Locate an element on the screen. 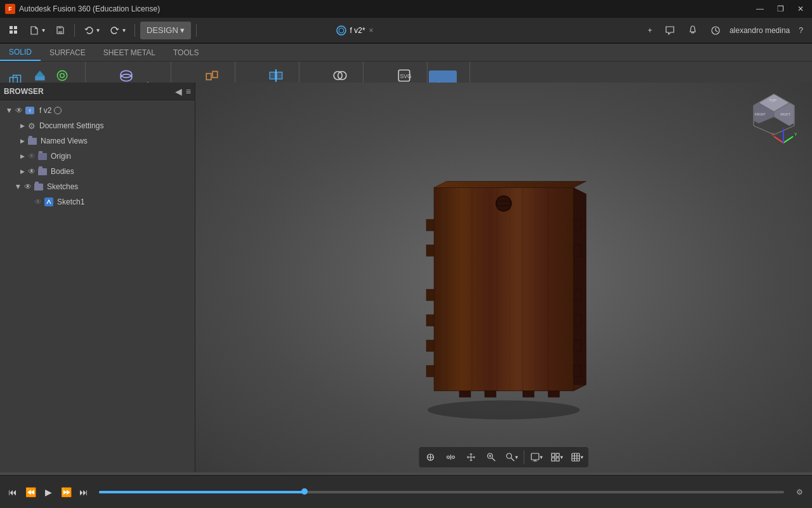  file-menu-button: ▾ is located at coordinates (37, 30).